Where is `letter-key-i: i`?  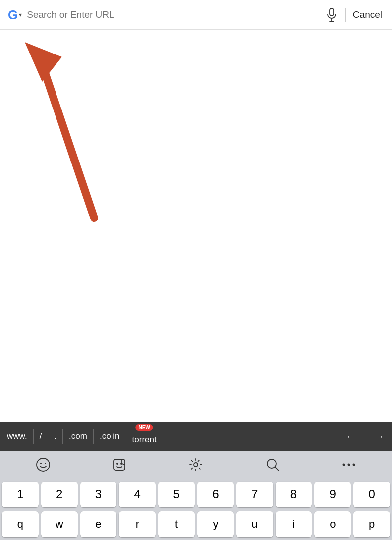 letter-key-i: i is located at coordinates (294, 524).